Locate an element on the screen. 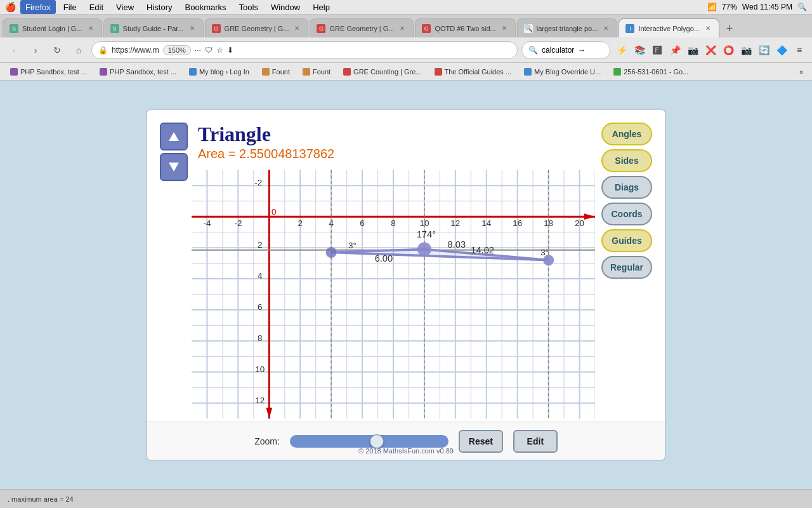  svg-text: 2 is located at coordinates (260, 245).